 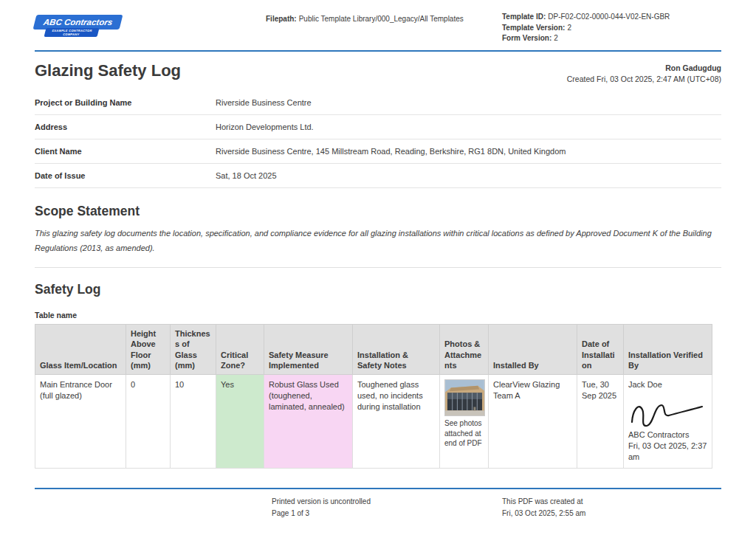 What do you see at coordinates (468, 127) in the screenshot?
I see `meta-value: Horizon Developments Ltd.` at bounding box center [468, 127].